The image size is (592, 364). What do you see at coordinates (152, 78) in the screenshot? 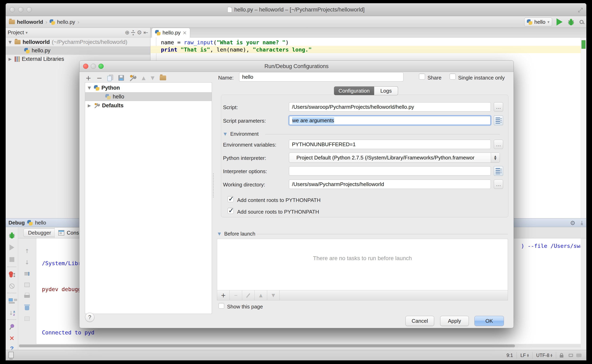
I see `move-down-button: ▼` at bounding box center [152, 78].